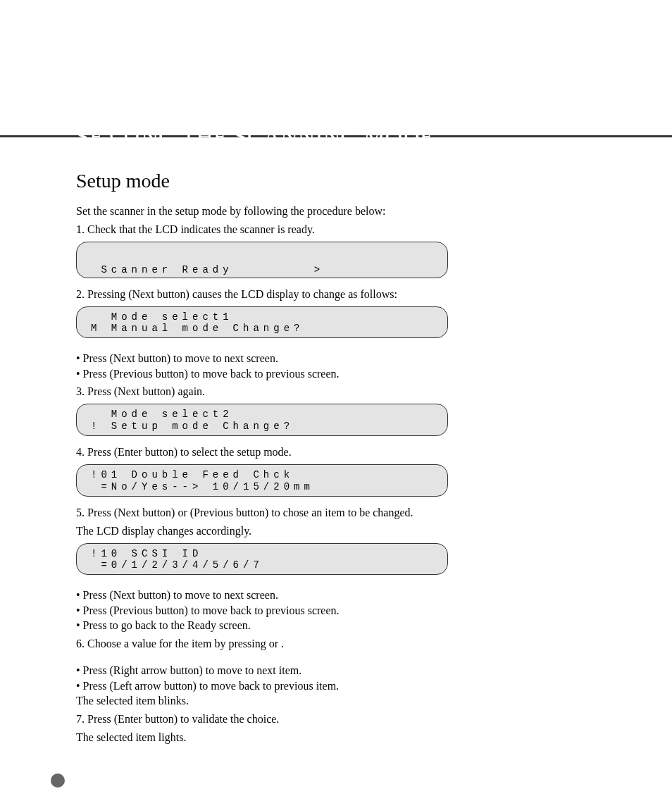  What do you see at coordinates (353, 230) in the screenshot?
I see `step-1-instruction: 1. Check that the LCD indicates the scan…` at bounding box center [353, 230].